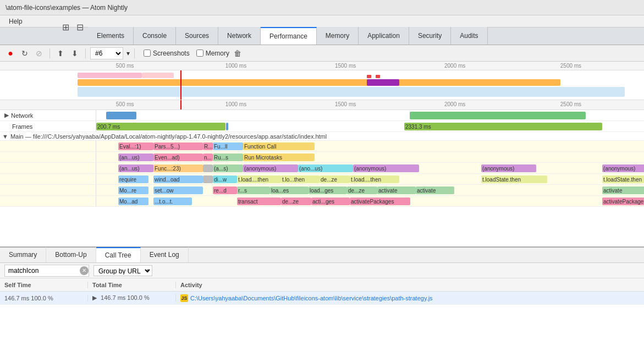  What do you see at coordinates (328, 190) in the screenshot?
I see `bar-loadges: load...ges` at bounding box center [328, 190].